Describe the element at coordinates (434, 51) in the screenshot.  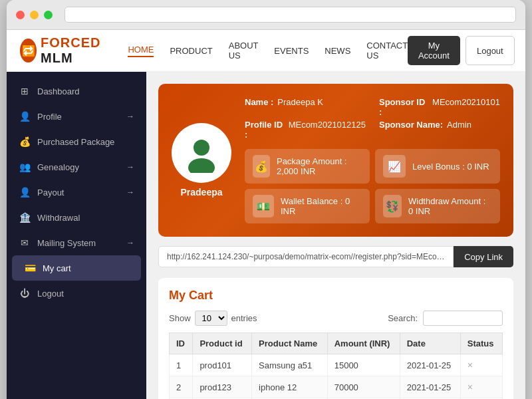
I see `my-account-button: My Account` at that location.